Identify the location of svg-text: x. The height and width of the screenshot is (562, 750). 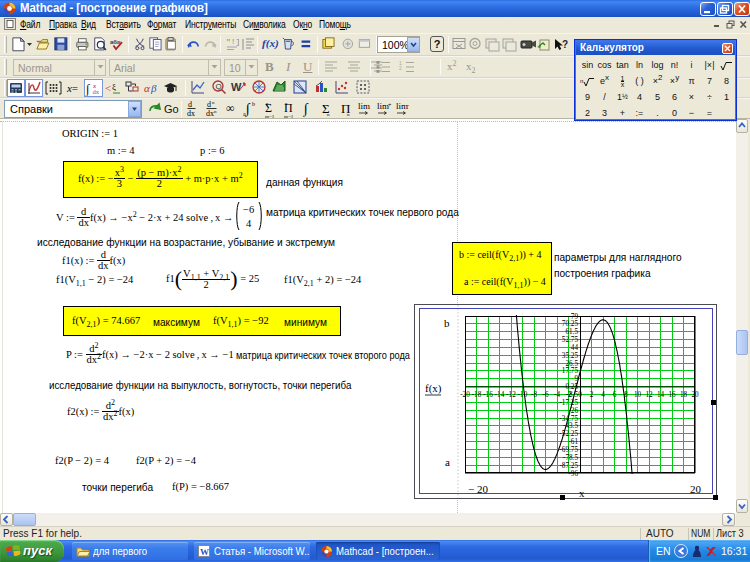
(582, 493).